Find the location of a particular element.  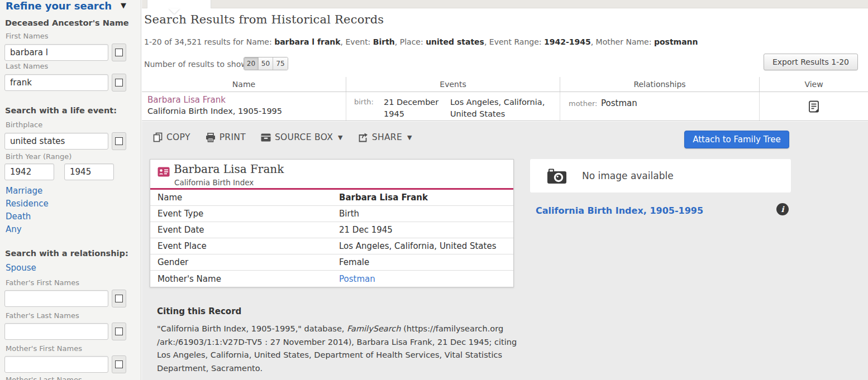

life-event-link-any: Any is located at coordinates (13, 229).